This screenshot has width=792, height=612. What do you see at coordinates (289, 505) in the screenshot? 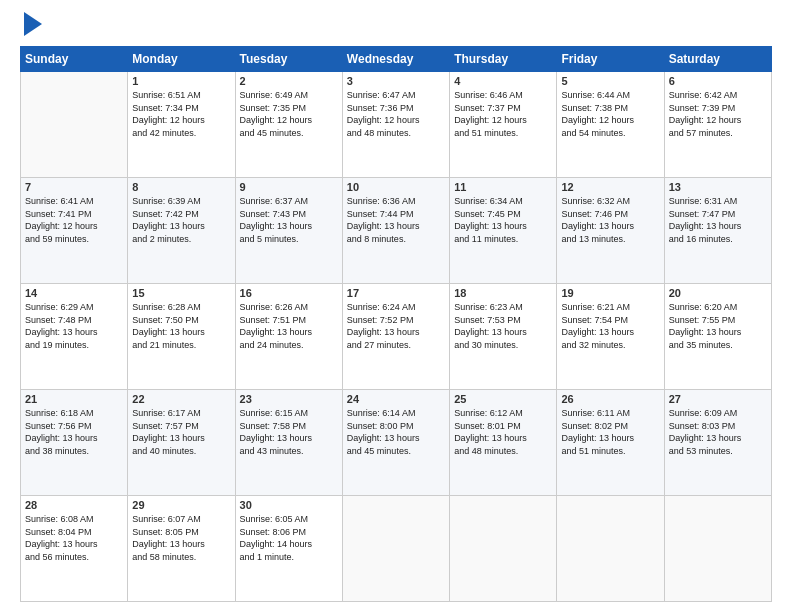
I see `day-number: 30` at bounding box center [289, 505].